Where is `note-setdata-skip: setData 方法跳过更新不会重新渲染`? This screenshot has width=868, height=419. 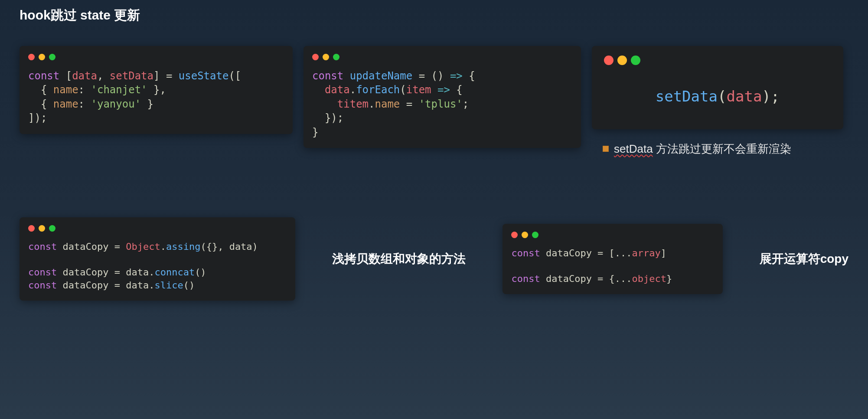
note-setdata-skip: setData 方法跳过更新不会重新渲染 is located at coordinates (723, 149).